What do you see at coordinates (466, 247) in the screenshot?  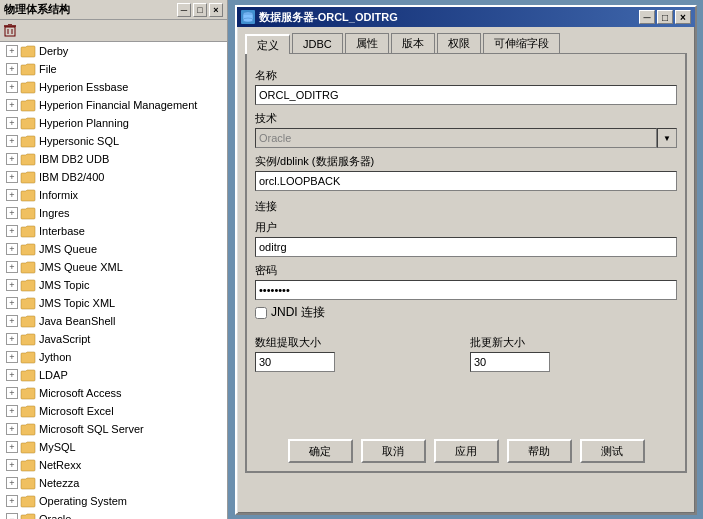 I see `user-input` at bounding box center [466, 247].